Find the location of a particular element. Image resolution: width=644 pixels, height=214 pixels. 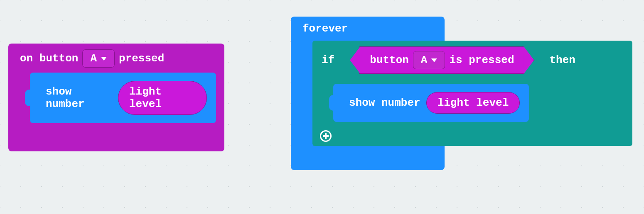

then-keyword: then is located at coordinates (562, 60).